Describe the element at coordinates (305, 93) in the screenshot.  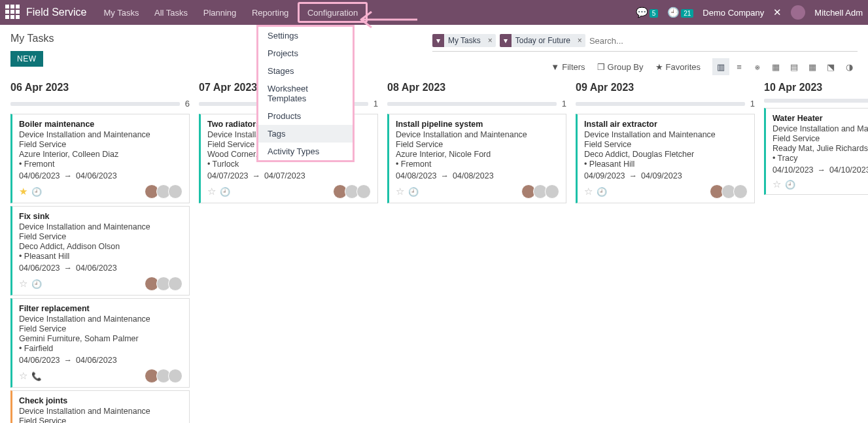
I see `dropdown-worksheet-templates: Worksheet Templates` at that location.